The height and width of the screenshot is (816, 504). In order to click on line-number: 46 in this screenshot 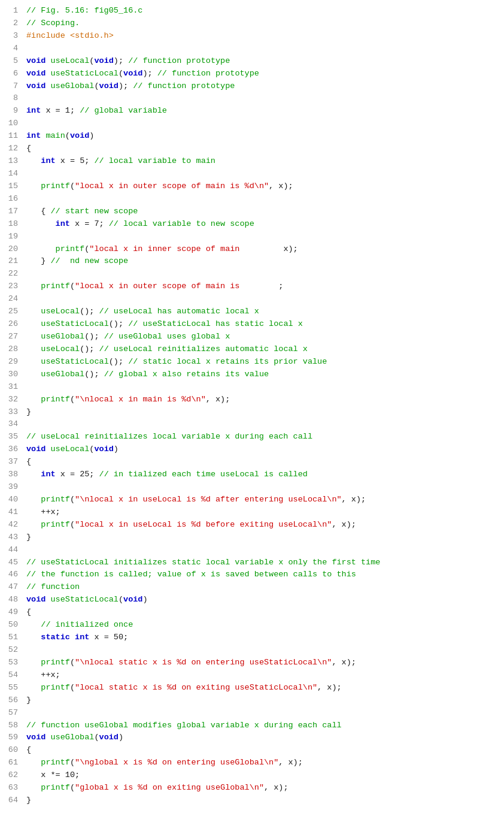, I will do `click(11, 575)`.